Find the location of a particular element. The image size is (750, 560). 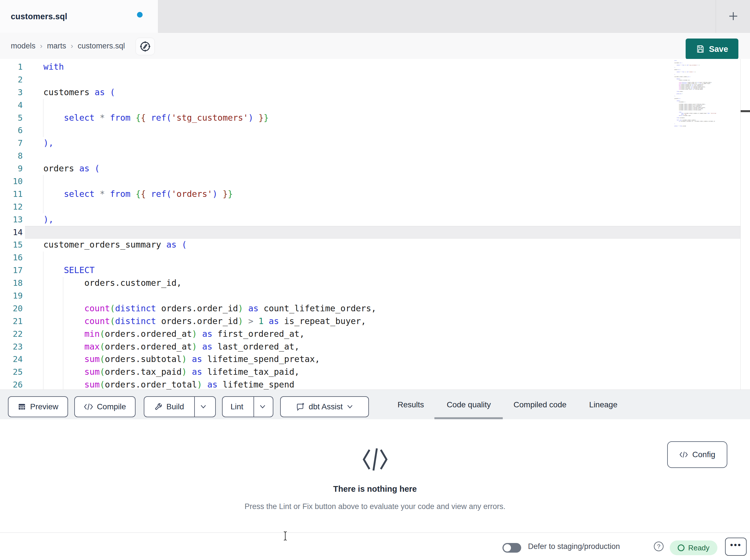

code-line-20: 20 count(distinct orders.order_id) as co… is located at coordinates (375, 309).